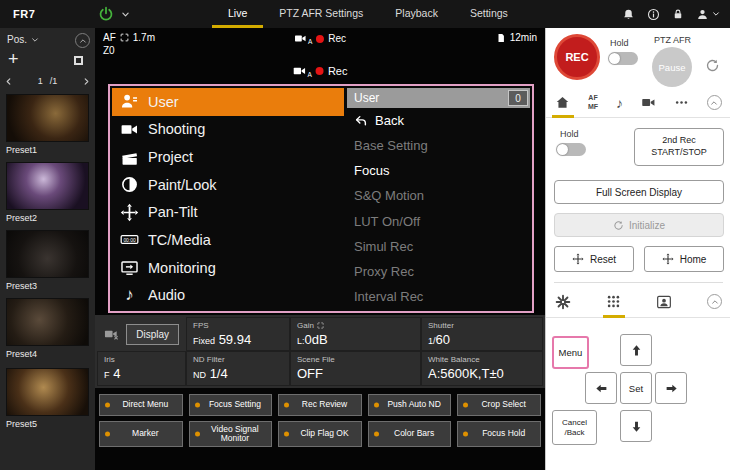 Image resolution: width=730 pixels, height=470 pixels. Describe the element at coordinates (438, 196) in the screenshot. I see `submenu-item-sq-motion: S&Q Motion` at that location.